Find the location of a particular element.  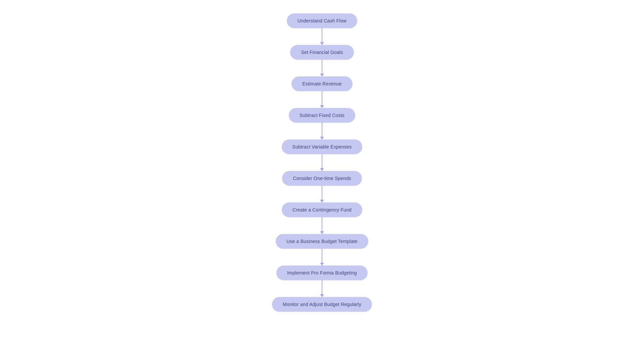

flow-node-create-contingency-fund: Create a Contingency Fund is located at coordinates (322, 210).